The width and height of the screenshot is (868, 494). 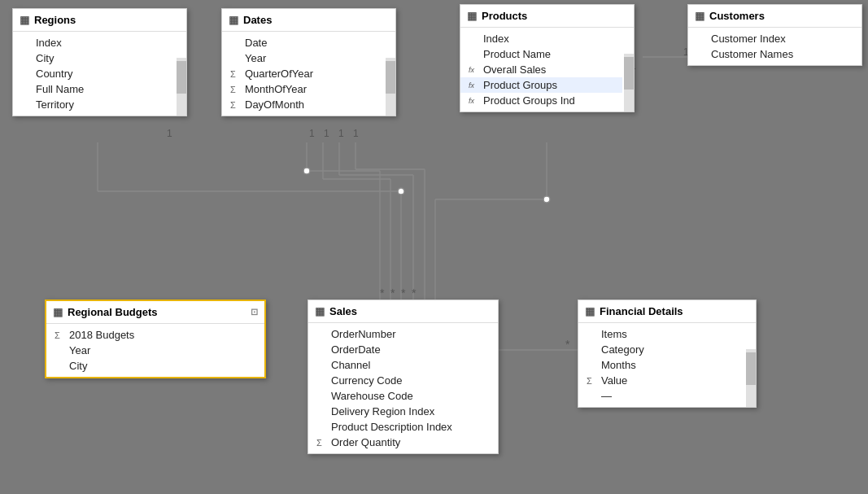 I want to click on table-row: Customer Index, so click(x=774, y=39).